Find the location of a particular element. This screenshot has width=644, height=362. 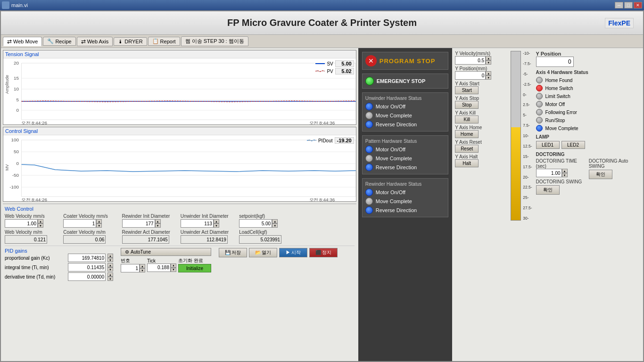

y-pos-display-input is located at coordinates (555, 62).